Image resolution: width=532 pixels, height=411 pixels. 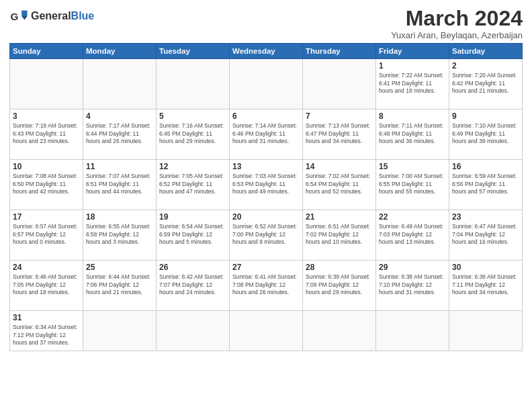 What do you see at coordinates (193, 217) in the screenshot?
I see `day-number: 19` at bounding box center [193, 217].